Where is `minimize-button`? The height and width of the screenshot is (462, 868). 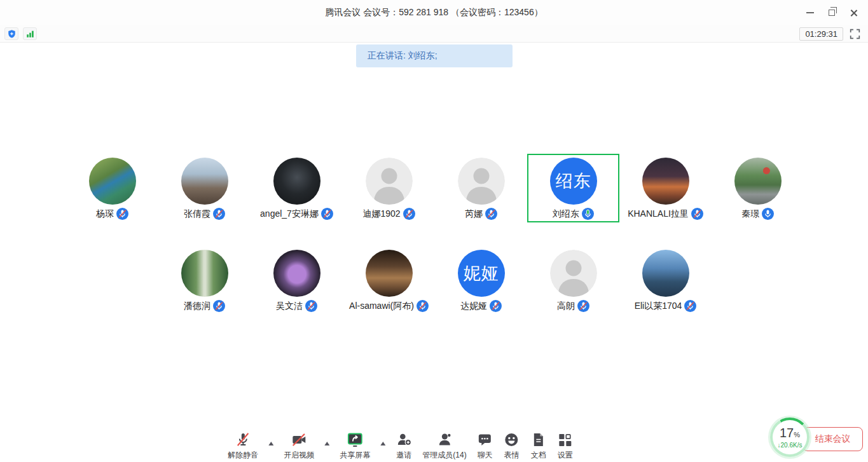
minimize-button is located at coordinates (810, 13).